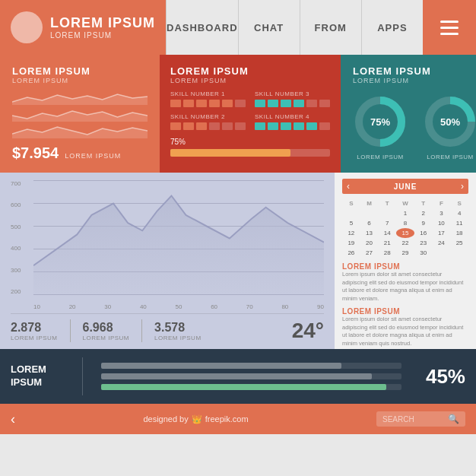 This screenshot has height=476, width=476. I want to click on stat-2-val: 6.968, so click(106, 328).